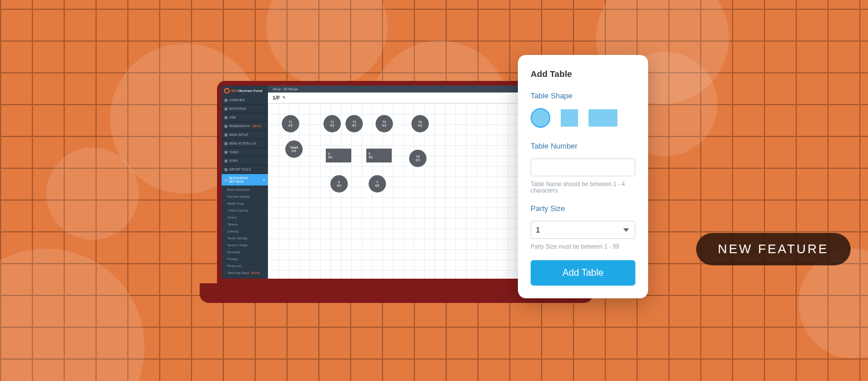 This screenshot has height=381, width=868. Describe the element at coordinates (583, 187) in the screenshot. I see `table-number-hint: Table Name should be between 1 - 4 chara…` at that location.